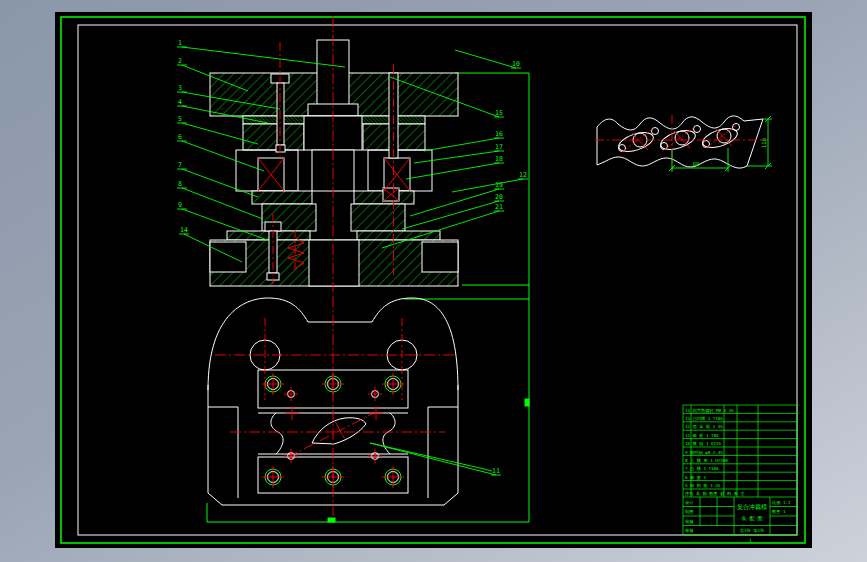 Image resolution: width=867 pixels, height=562 pixels. Describe the element at coordinates (516, 64) in the screenshot. I see `callout-10: 10` at that location.